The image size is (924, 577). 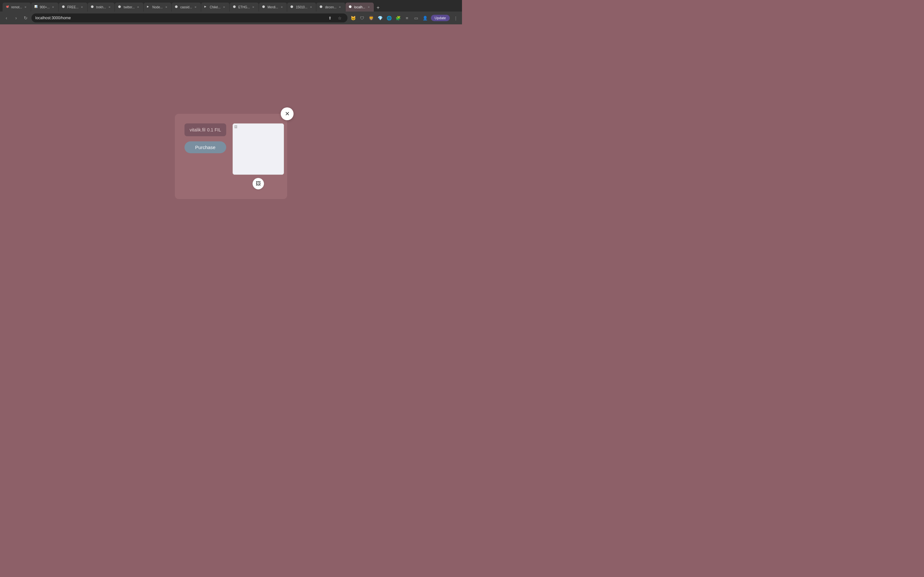 What do you see at coordinates (215, 7) in the screenshot?
I see `tab-label: Chiké...` at bounding box center [215, 7].